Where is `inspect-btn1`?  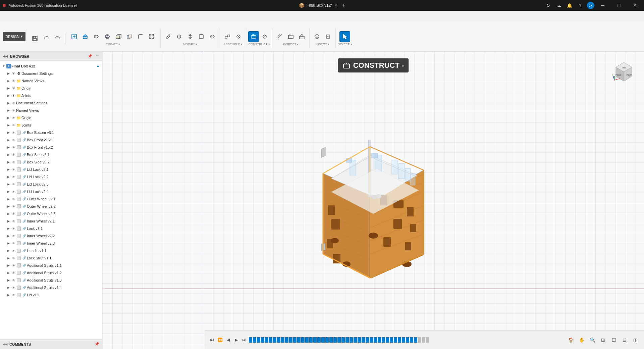 inspect-btn1 is located at coordinates (280, 37).